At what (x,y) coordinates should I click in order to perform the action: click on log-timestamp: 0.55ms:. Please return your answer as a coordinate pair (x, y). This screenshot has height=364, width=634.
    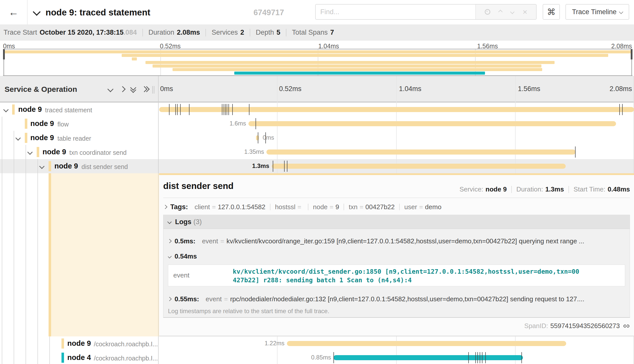
    Looking at the image, I should click on (187, 299).